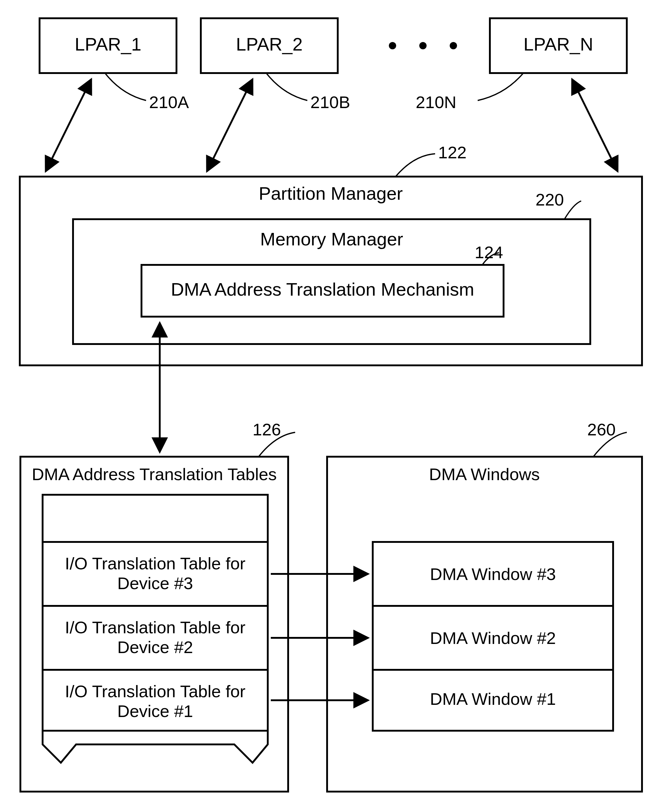 The image size is (656, 812). What do you see at coordinates (155, 563) in the screenshot?
I see `table-row-3-line1: I/O Translation Table for` at bounding box center [155, 563].